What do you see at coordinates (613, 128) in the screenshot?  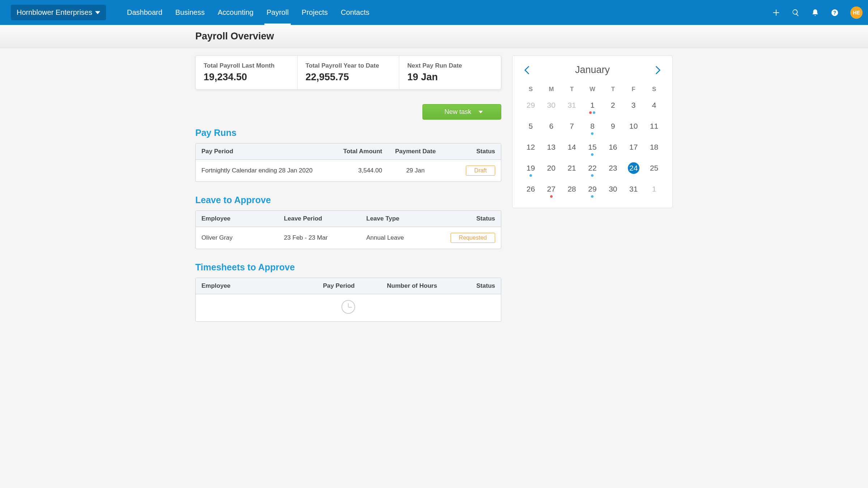 I see `calendar-day: 9` at bounding box center [613, 128].